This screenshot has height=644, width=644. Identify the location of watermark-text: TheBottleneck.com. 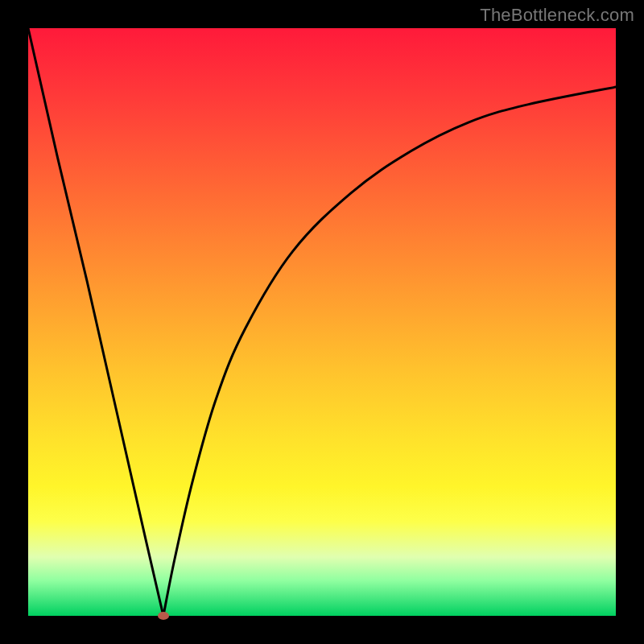
(557, 15).